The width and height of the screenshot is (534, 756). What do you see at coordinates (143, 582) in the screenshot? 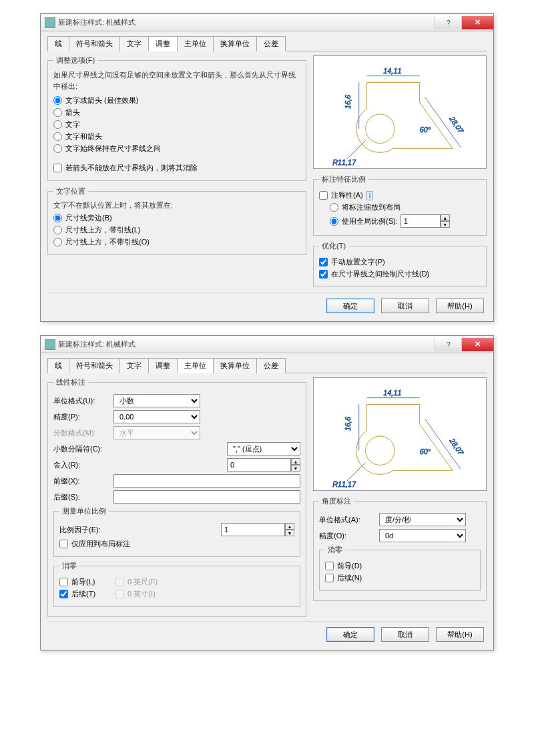
I see `zero-feet-label: 0 英尺(F)` at bounding box center [143, 582].